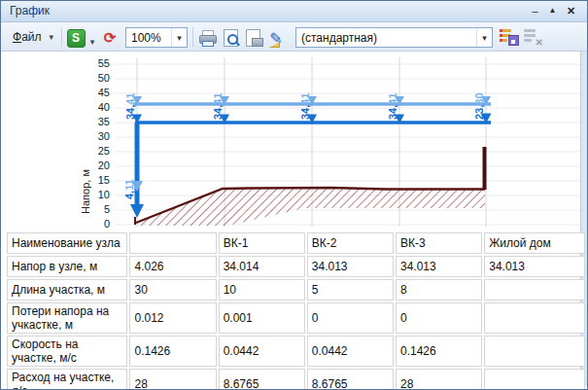  I want to click on refresh-red-icon: ⟳, so click(111, 38).